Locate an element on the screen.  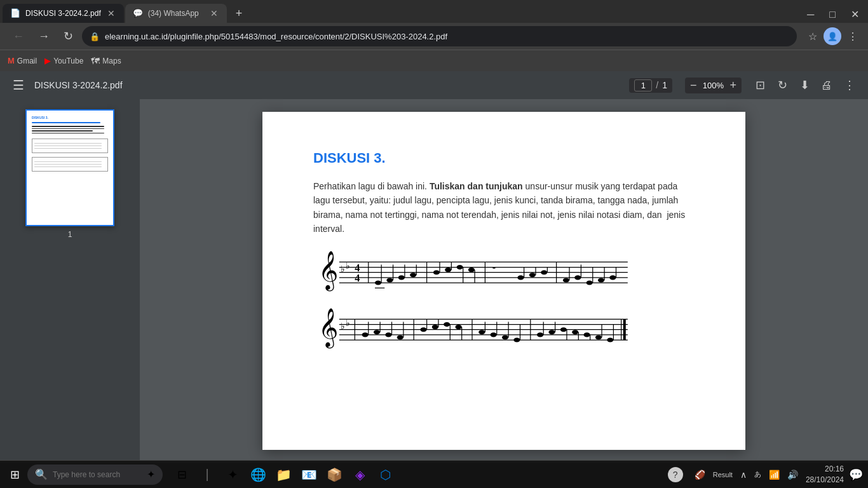
forward-button: → is located at coordinates (44, 37).